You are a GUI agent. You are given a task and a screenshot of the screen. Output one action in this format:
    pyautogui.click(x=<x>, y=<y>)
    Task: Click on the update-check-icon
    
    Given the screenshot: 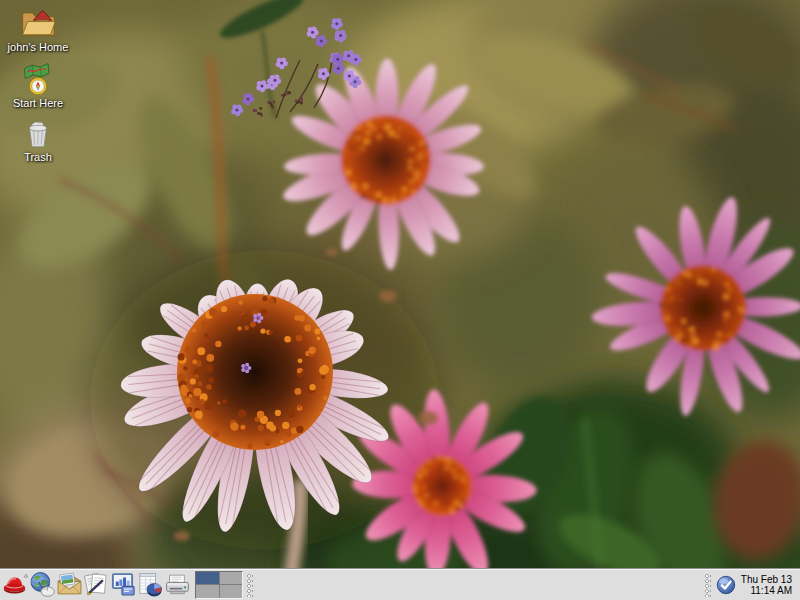 What is the action you would take?
    pyautogui.click(x=726, y=585)
    